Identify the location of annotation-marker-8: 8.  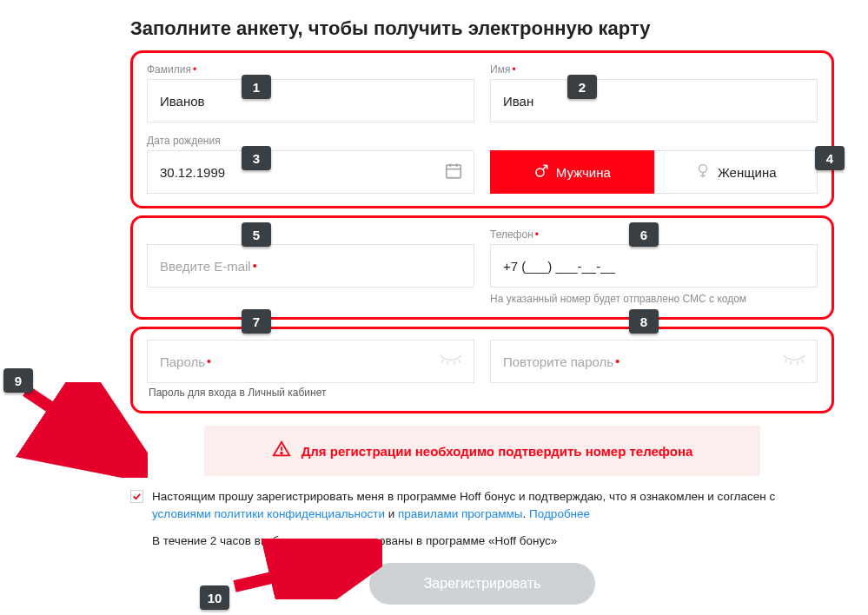
(644, 321).